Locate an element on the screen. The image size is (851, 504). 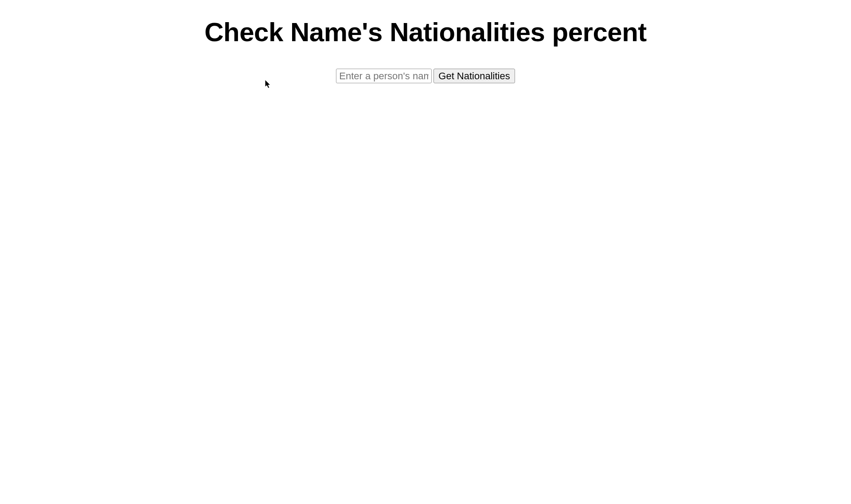
get-nationalities-button: Get Nationalities is located at coordinates (474, 76).